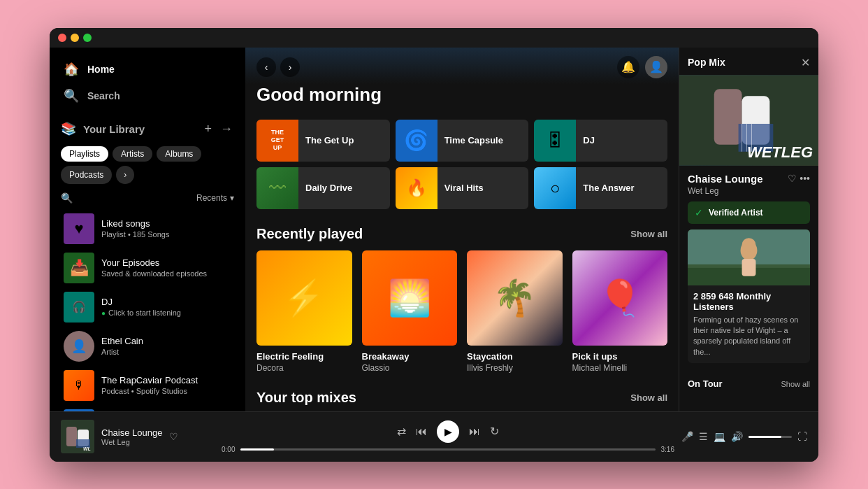 The image size is (868, 489). Describe the element at coordinates (306, 397) in the screenshot. I see `top-mixes-title: Your top mixes` at that location.